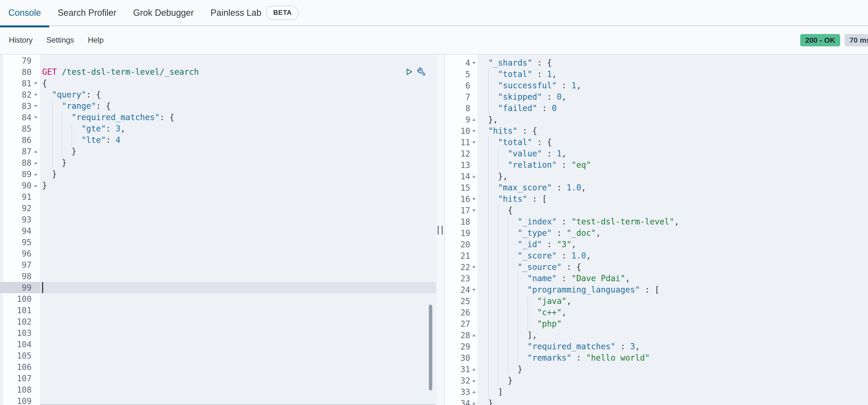  I want to click on request-code-line: 98, so click(218, 276).